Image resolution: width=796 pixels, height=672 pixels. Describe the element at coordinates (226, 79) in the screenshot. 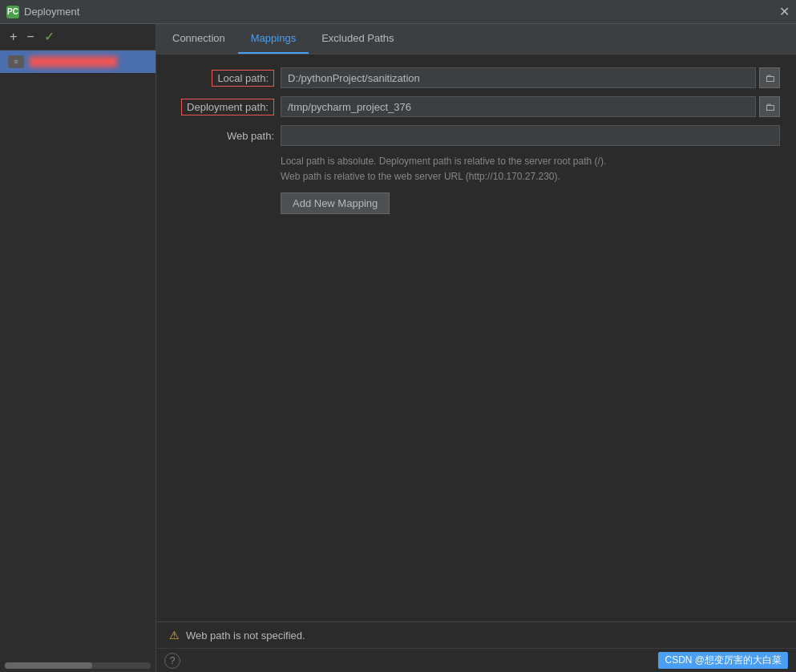

I see `local-path-label-wrap: Local path:` at that location.